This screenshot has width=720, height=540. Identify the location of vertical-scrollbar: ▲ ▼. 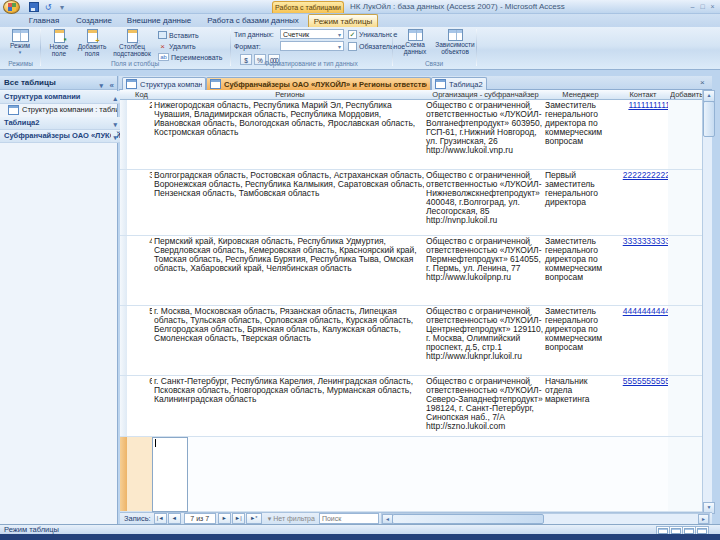
(707, 301).